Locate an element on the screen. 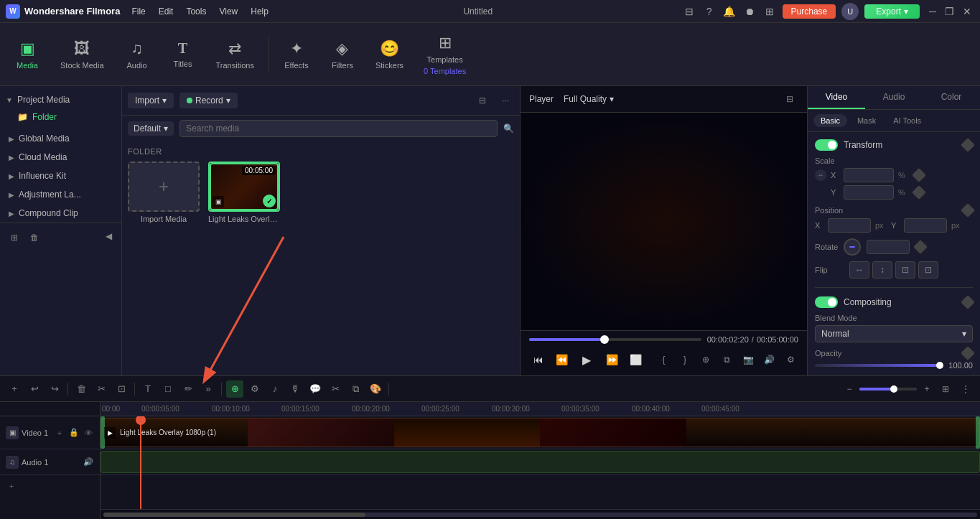 Image resolution: width=980 pixels, height=519 pixels. pip-btn: ⧉ is located at coordinates (355, 389).